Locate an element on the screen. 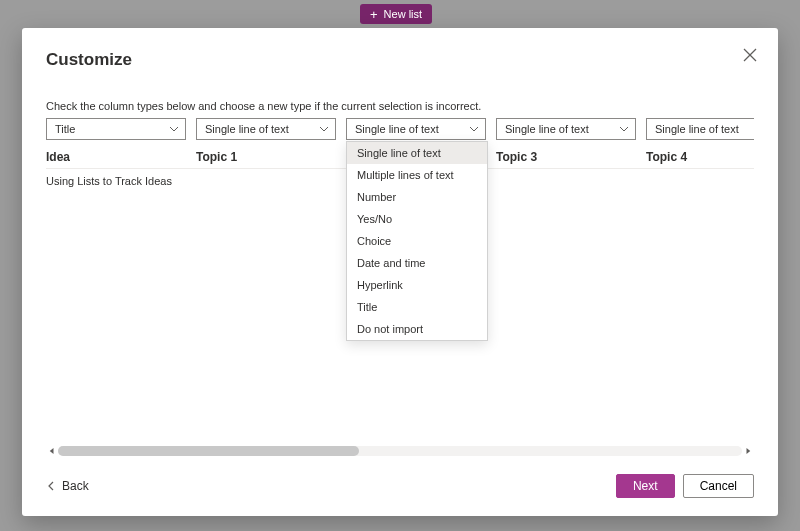 The image size is (800, 531). footer-actions: Next Cancel is located at coordinates (685, 486).